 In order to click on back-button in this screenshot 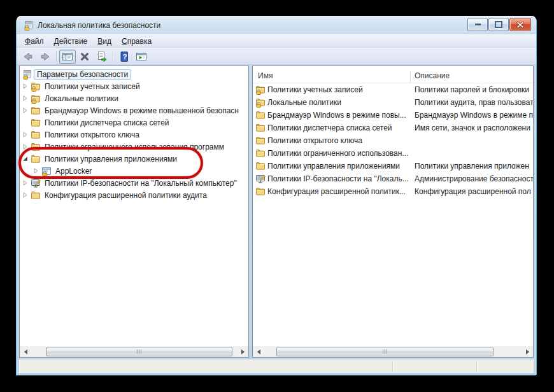, I will do `click(28, 57)`.